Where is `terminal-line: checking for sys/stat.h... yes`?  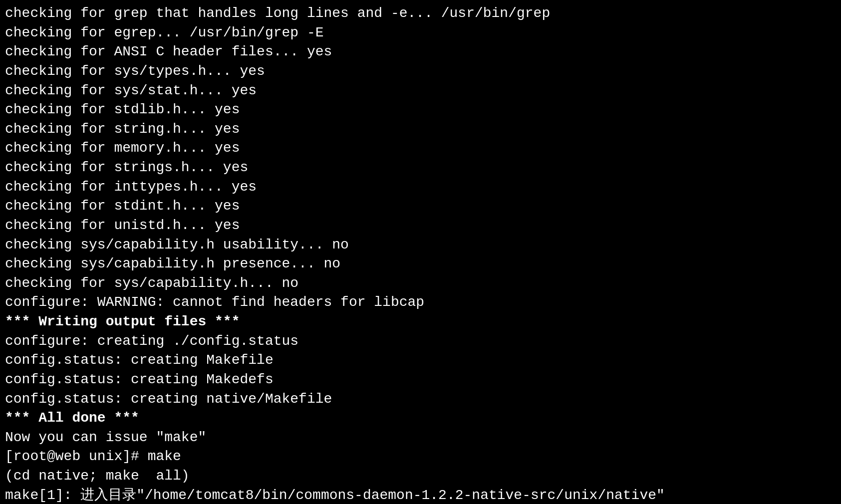
terminal-line: checking for sys/stat.h... yes is located at coordinates (420, 91).